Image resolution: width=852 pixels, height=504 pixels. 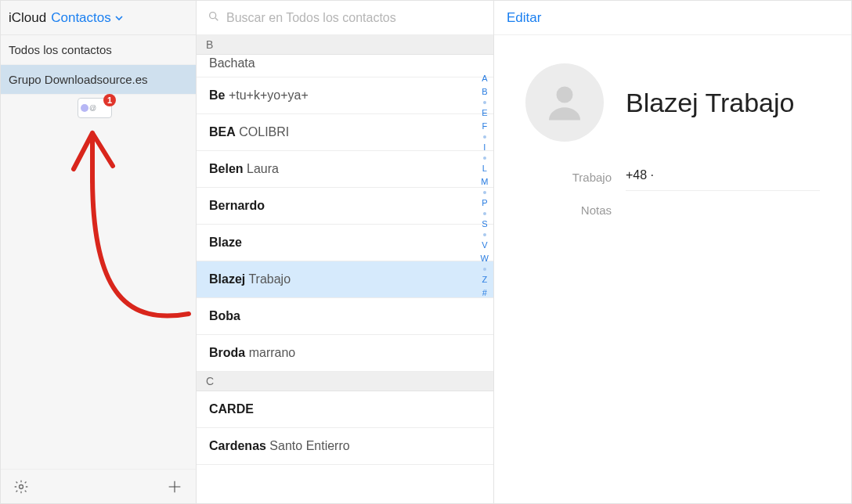 I want to click on vcard-avatar-dot, so click(x=85, y=108).